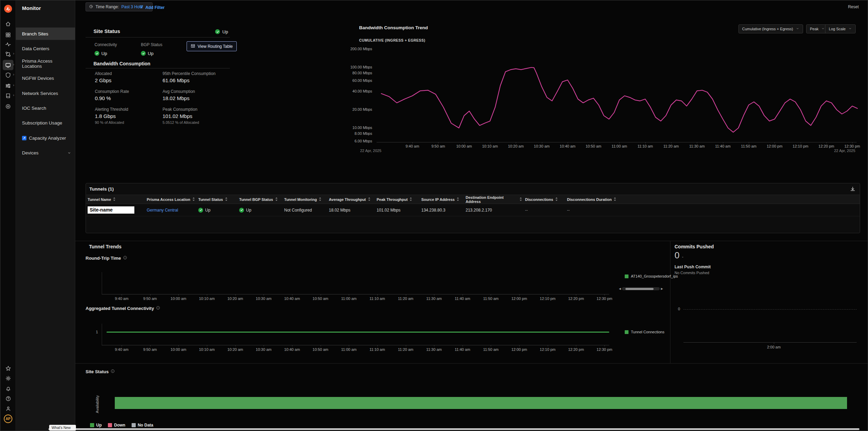  Describe the element at coordinates (117, 425) in the screenshot. I see `legend-item-down: Down` at that location.